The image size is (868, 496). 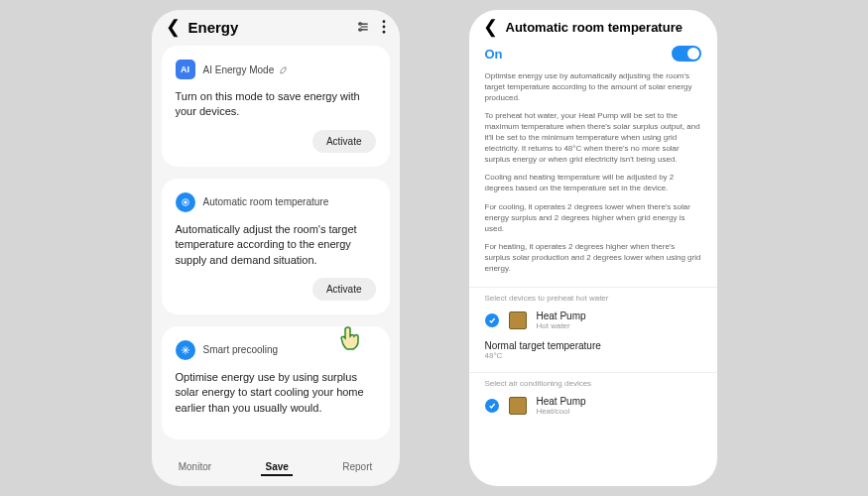 I want to click on normal-target-temp: Normal target temperature 48°C, so click(x=593, y=352).